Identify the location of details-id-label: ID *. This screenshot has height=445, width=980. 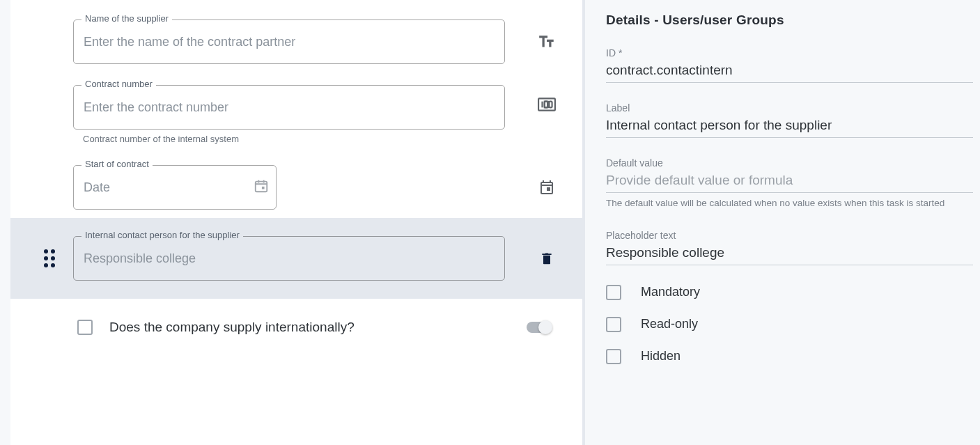
(790, 53).